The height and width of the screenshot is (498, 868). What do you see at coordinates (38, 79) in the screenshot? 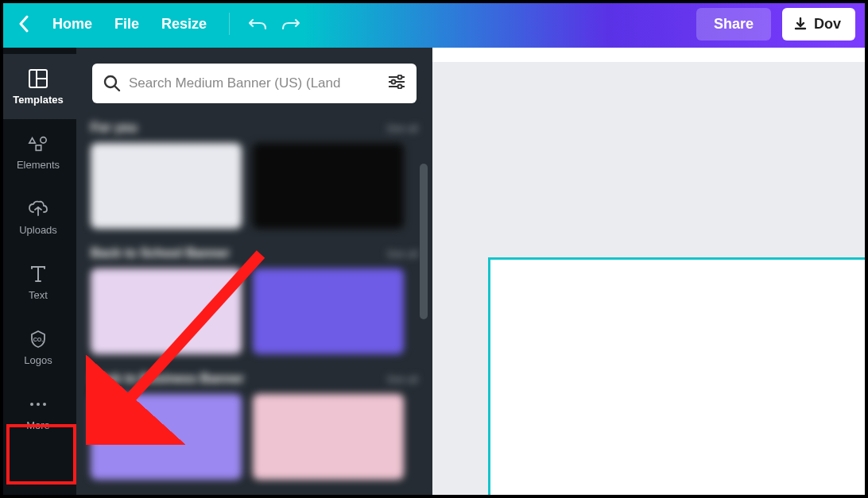
I see `templates-icon` at bounding box center [38, 79].